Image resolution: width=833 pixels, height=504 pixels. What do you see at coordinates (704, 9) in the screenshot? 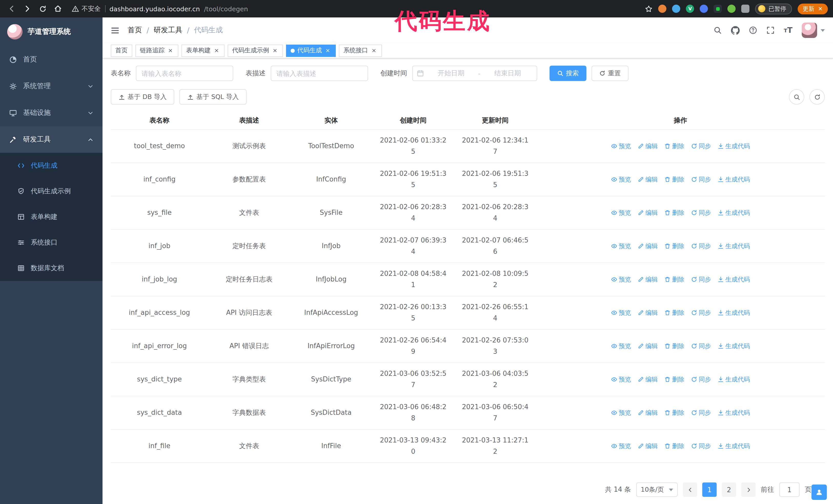
I see `extension-icon-people` at bounding box center [704, 9].